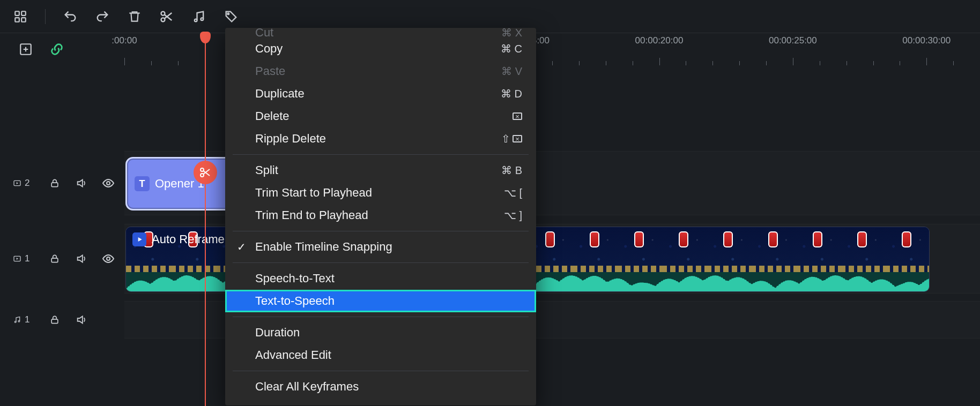  Describe the element at coordinates (511, 139) in the screenshot. I see `context-menu-item-shortcut: ⇧` at that location.